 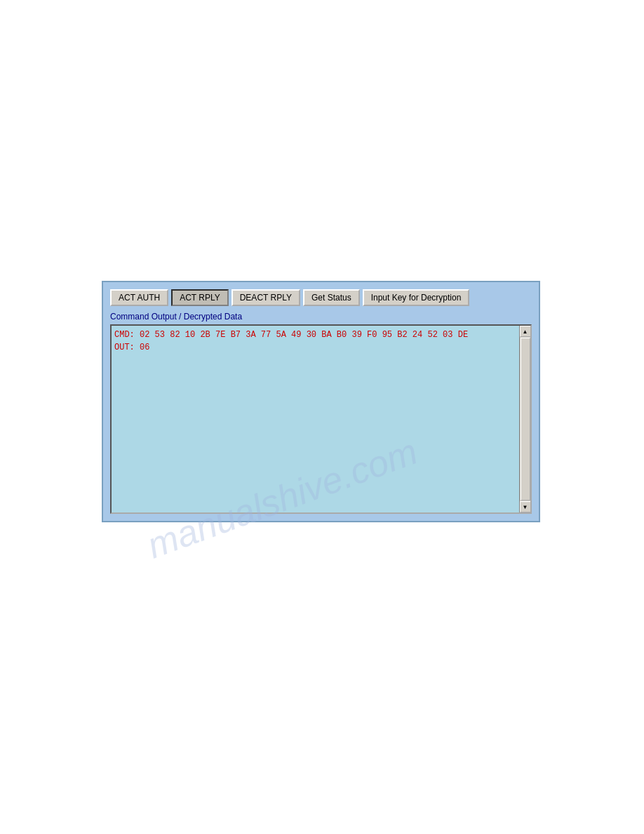 What do you see at coordinates (321, 419) in the screenshot?
I see `output-area: CMD: 02 53 82 10 2B 7E B7 3A 77 5A 49 30…` at bounding box center [321, 419].